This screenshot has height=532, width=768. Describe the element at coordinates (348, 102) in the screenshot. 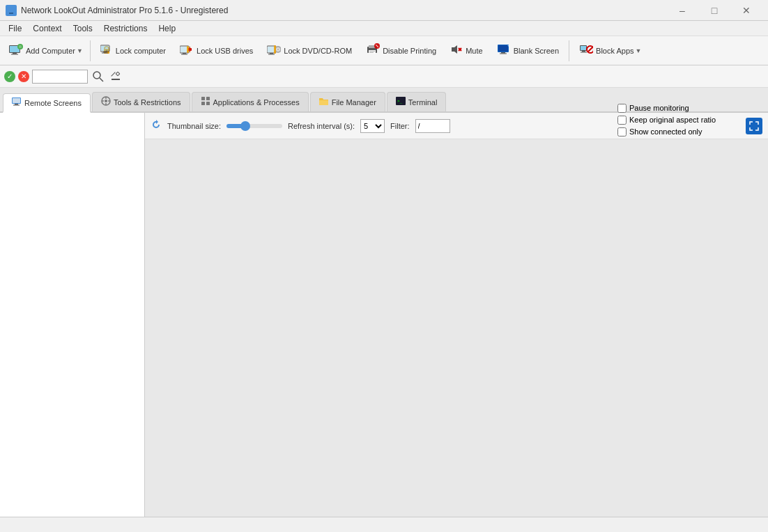

I see `tab-file-manager: File Manager` at that location.